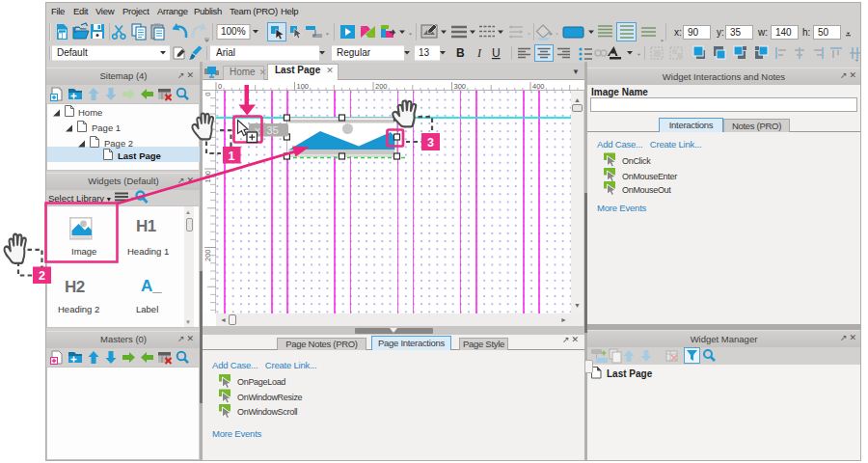 The width and height of the screenshot is (868, 463). I want to click on svg-text: Default, so click(72, 52).